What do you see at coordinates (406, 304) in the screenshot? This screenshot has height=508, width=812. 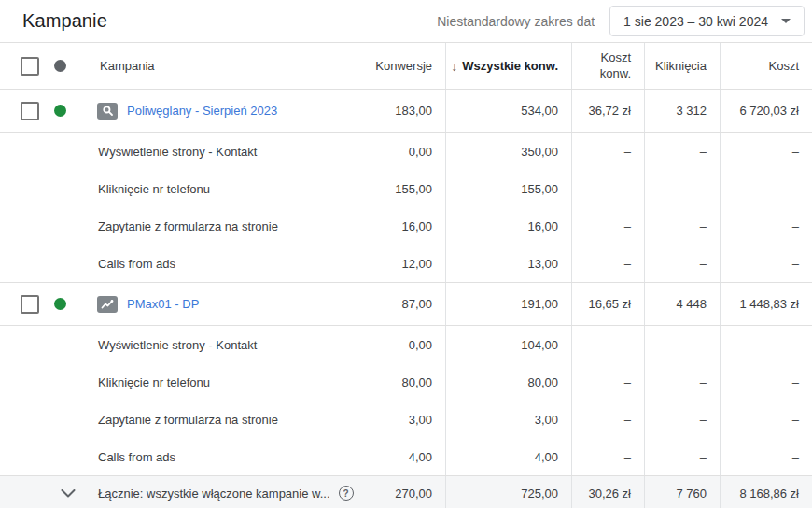 I see `campaign-row-pmax01: PMax01 - DP 87,00 191,00 16,65 zł 4 448 …` at bounding box center [406, 304].